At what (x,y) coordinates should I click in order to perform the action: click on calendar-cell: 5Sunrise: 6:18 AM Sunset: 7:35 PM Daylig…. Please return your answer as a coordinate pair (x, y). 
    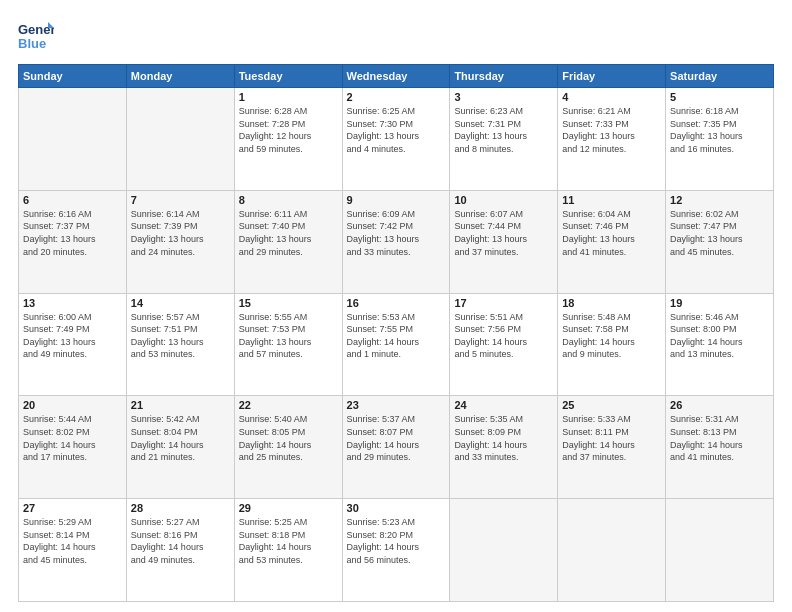
    Looking at the image, I should click on (720, 140).